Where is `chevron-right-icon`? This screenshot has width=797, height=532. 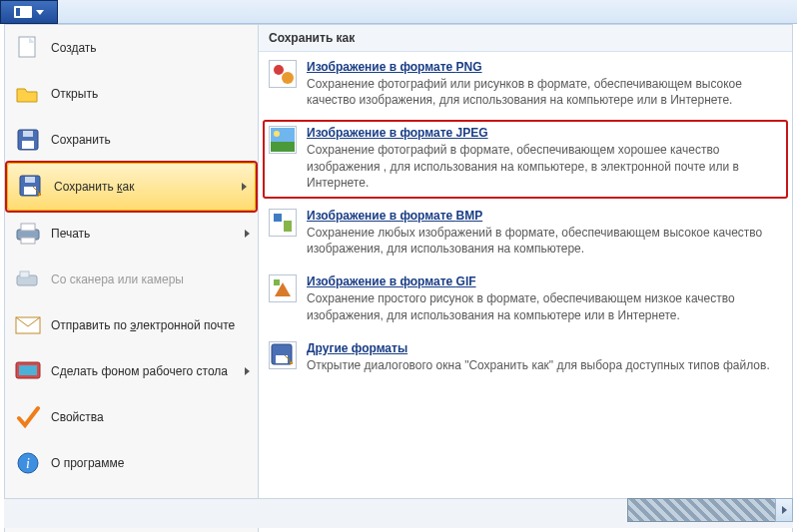 chevron-right-icon is located at coordinates (785, 510).